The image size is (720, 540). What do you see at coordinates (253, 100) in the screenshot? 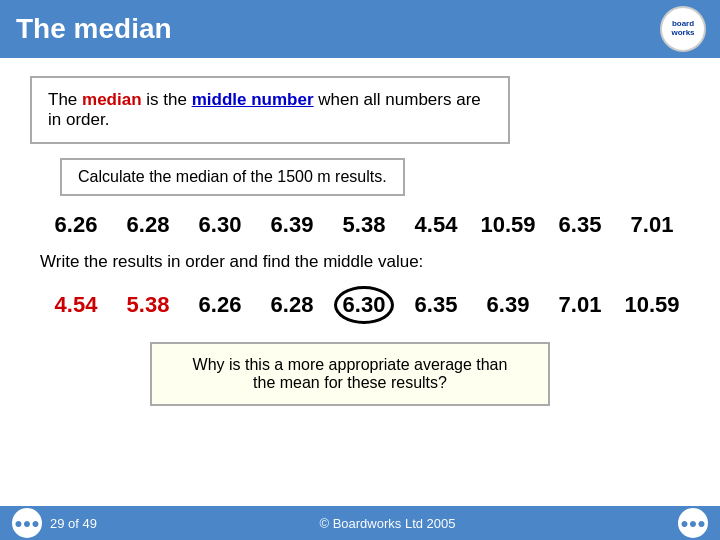
I see `definition-middle-number: middle number` at bounding box center [253, 100].